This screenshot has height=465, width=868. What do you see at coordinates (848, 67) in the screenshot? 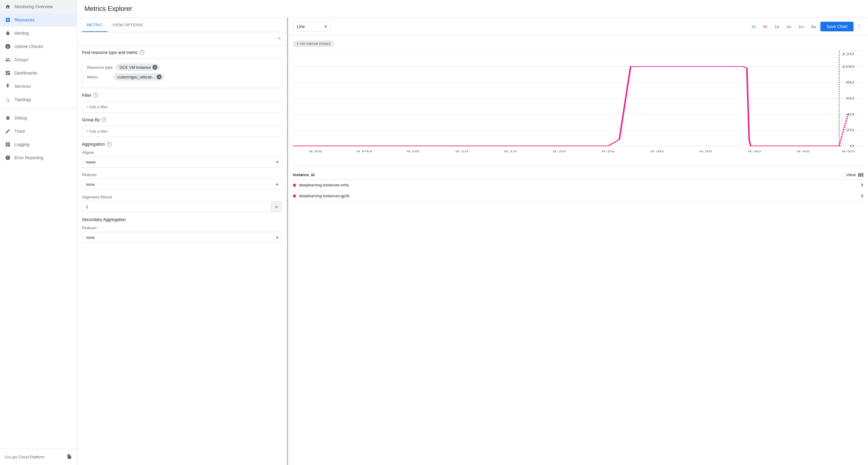
I see `svg-text: 100` at bounding box center [848, 67].